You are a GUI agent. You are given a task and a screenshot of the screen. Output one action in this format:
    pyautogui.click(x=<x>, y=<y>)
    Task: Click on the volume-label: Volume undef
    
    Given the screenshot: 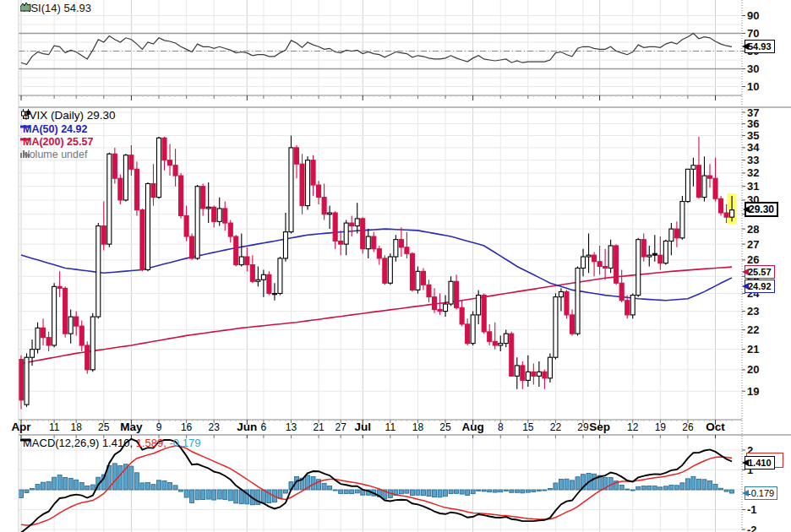 What is the action you would take?
    pyautogui.click(x=55, y=155)
    